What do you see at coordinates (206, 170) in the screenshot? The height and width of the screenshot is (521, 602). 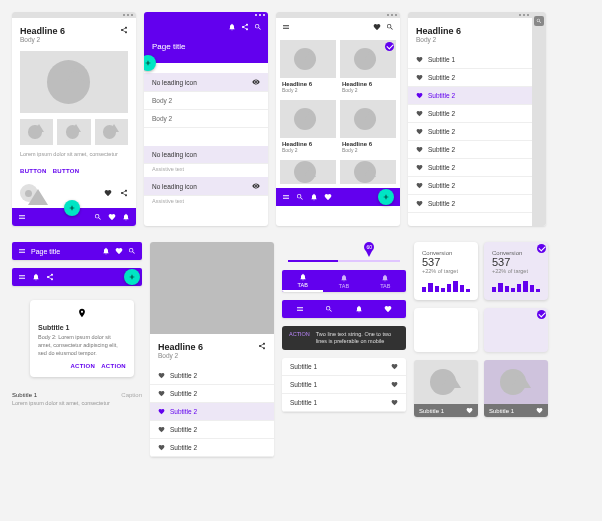 I see `assistive-text: Assistive text` at bounding box center [206, 170].